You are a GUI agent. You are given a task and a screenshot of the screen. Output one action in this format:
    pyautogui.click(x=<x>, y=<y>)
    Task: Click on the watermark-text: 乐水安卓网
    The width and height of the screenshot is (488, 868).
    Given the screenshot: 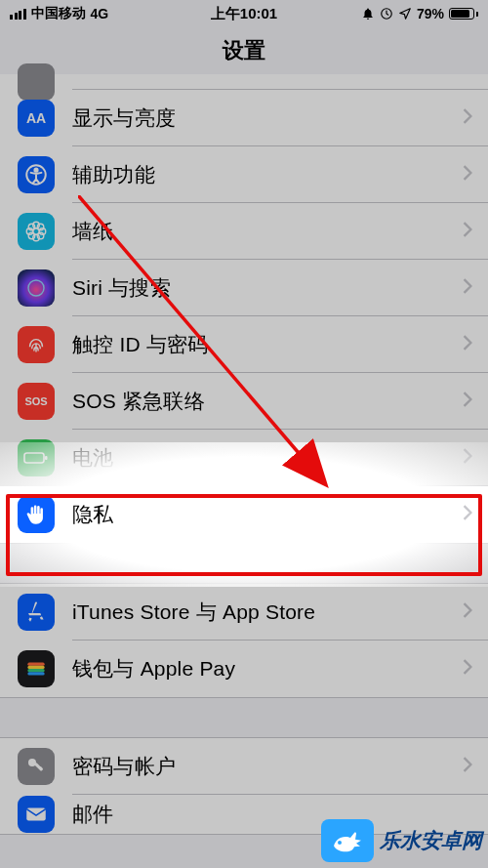 What is the action you would take?
    pyautogui.click(x=431, y=841)
    